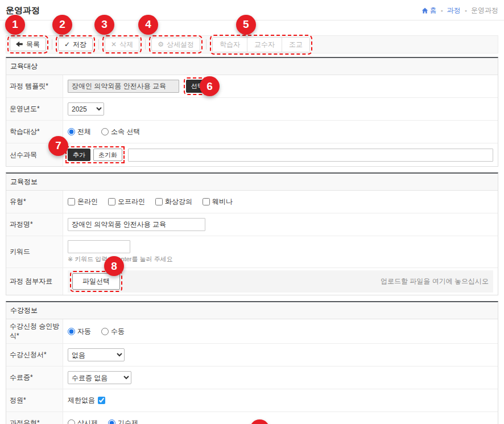 The image size is (504, 424). Describe the element at coordinates (264, 44) in the screenshot. I see `instructor-button: 교수자` at that location.